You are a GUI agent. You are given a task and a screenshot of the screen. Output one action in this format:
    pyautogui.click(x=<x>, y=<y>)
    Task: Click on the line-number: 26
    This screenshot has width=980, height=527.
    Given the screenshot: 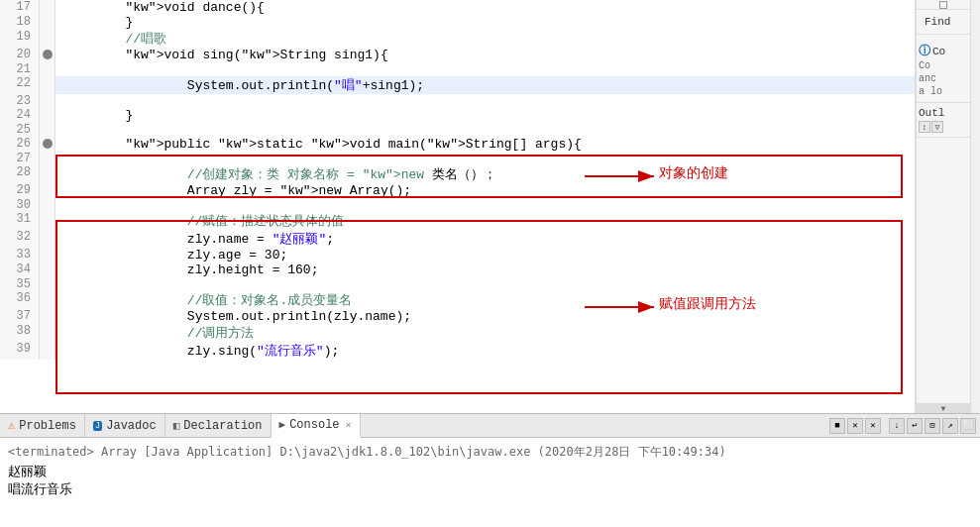 What is the action you would take?
    pyautogui.click(x=20, y=145)
    